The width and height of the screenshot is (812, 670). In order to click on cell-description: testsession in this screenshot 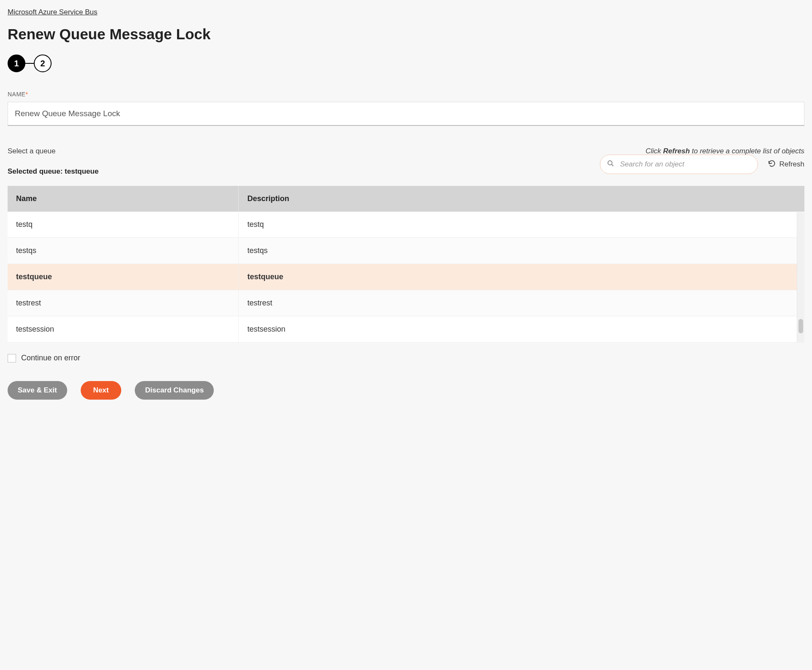, I will do `click(521, 330)`.